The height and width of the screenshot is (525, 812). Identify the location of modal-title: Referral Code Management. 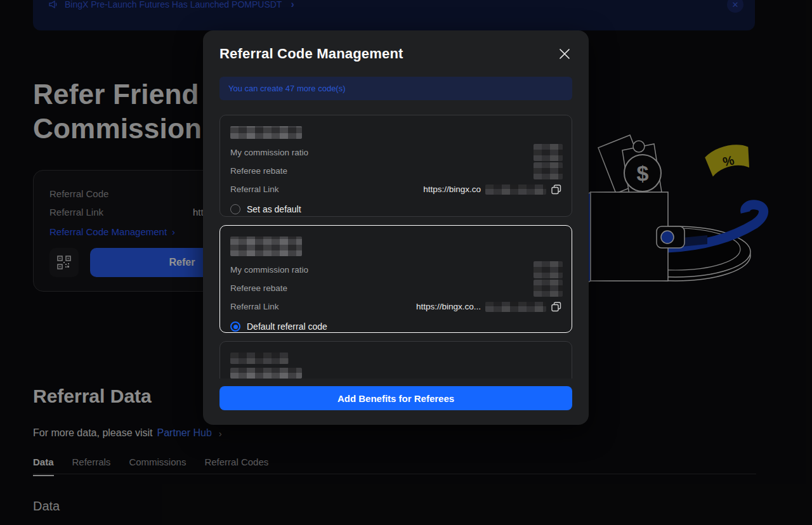
(311, 54).